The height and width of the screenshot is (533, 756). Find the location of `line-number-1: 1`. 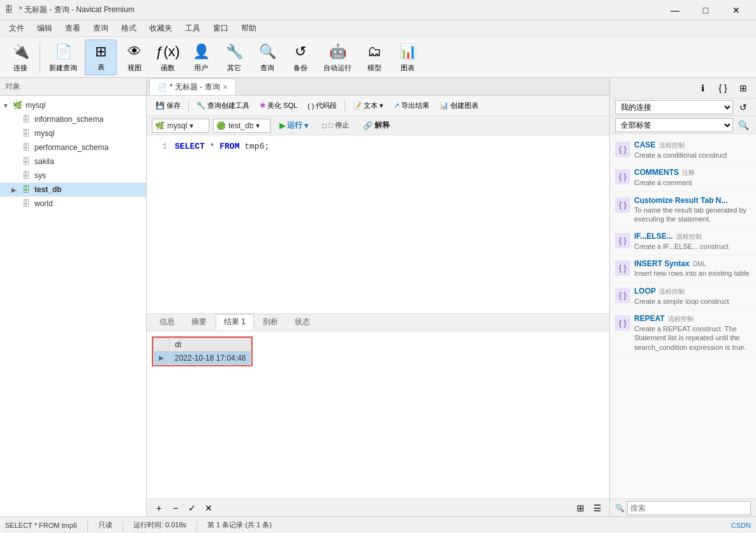

line-number-1: 1 is located at coordinates (159, 147).